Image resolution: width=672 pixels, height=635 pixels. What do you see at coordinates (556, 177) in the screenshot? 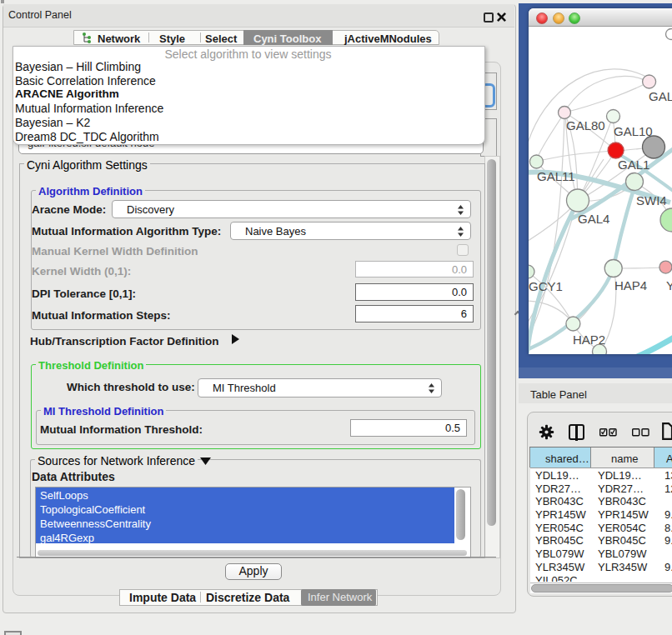
I see `svg-text: GAL11` at bounding box center [556, 177].